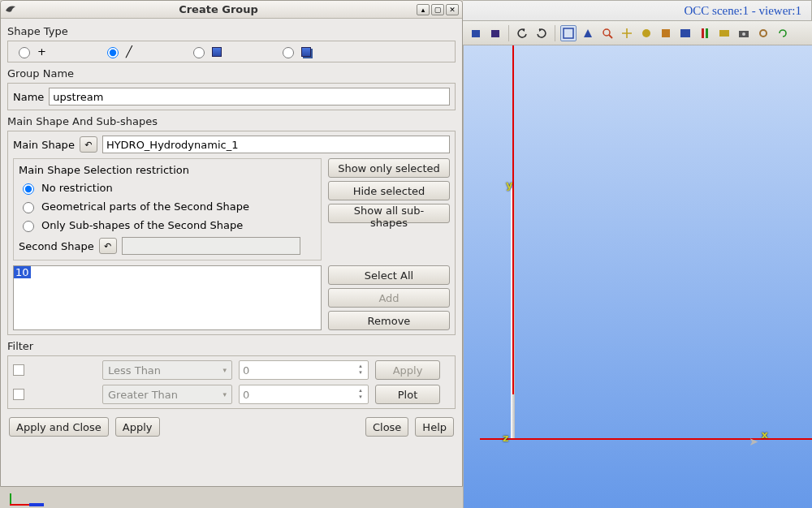 The width and height of the screenshot is (812, 508). Describe the element at coordinates (568, 33) in the screenshot. I see `fit-all-icon` at that location.